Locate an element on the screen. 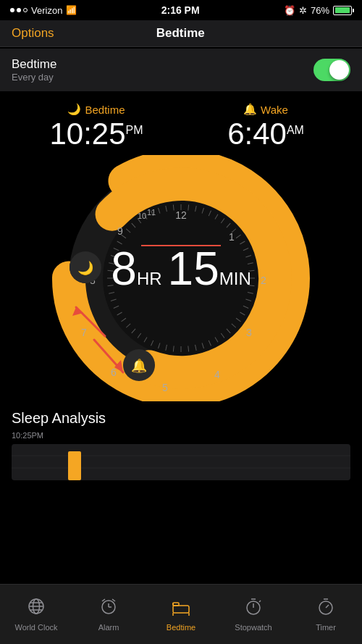 The width and height of the screenshot is (362, 644). timer-icon is located at coordinates (326, 609).